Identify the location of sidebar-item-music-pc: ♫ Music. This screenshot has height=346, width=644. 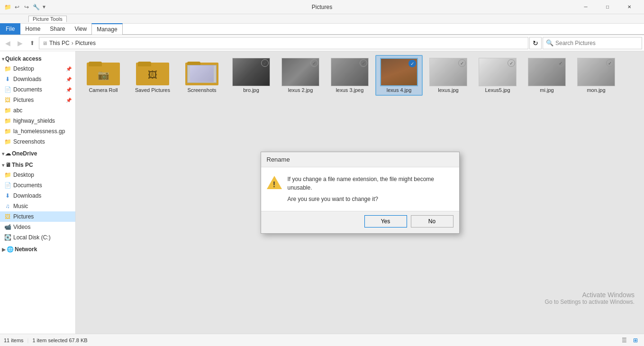
(38, 206).